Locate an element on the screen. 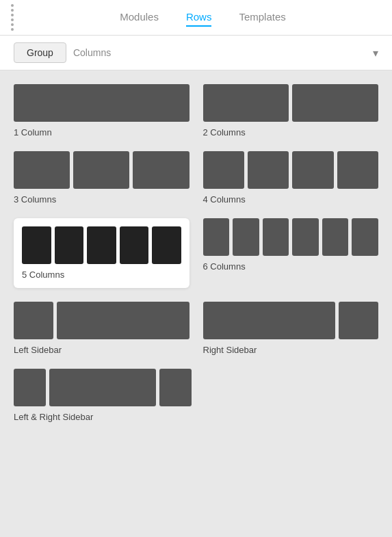 This screenshot has width=392, height=537. preview-3col is located at coordinates (101, 170).